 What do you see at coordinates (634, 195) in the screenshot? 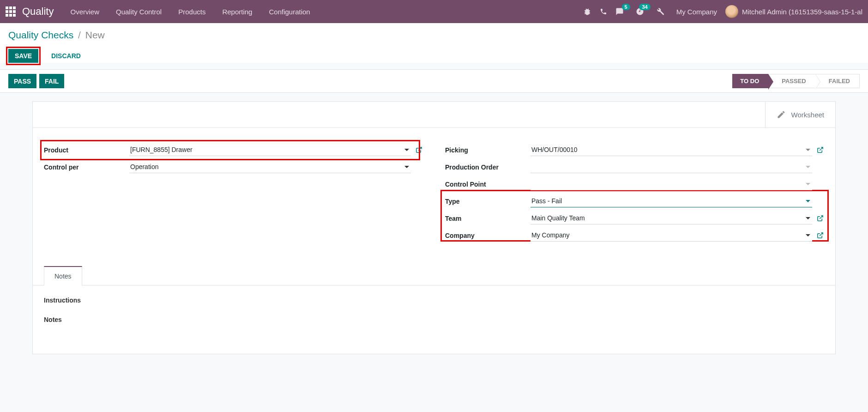
I see `form-right-col: Picking Production O` at bounding box center [634, 195].